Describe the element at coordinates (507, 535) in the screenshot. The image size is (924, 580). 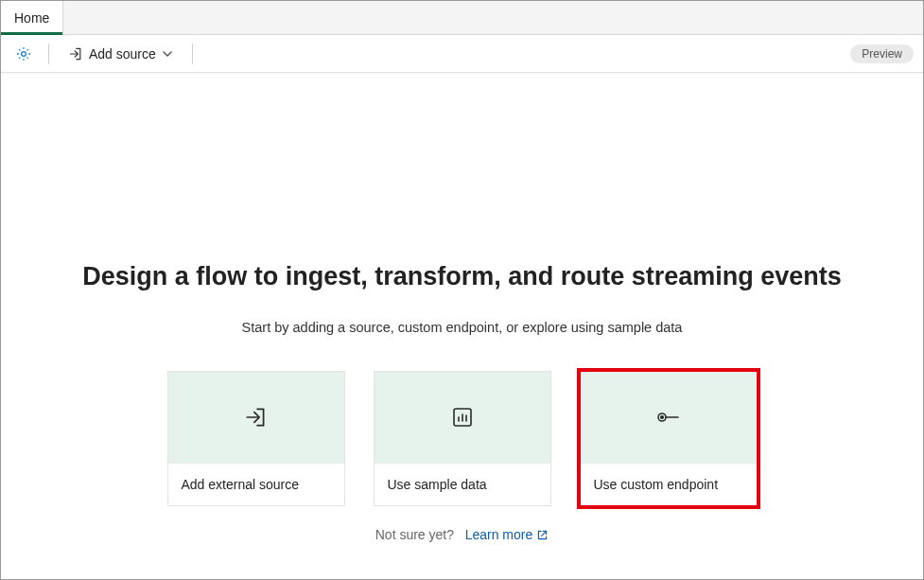
I see `learn-more-link: Learn more` at that location.